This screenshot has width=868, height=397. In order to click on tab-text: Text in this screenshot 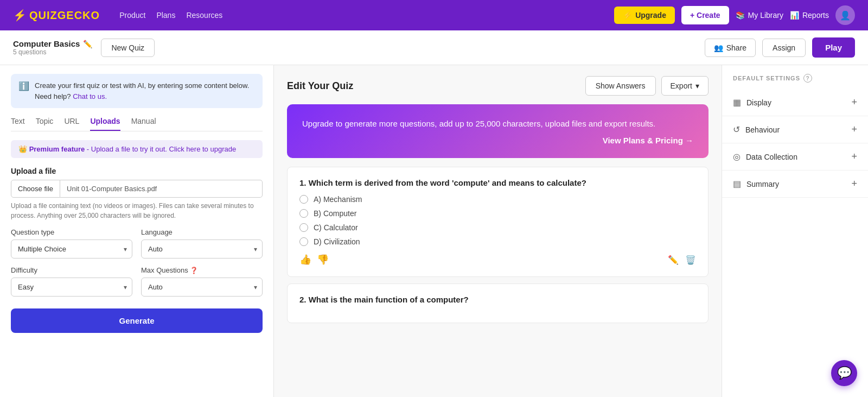, I will do `click(18, 124)`.